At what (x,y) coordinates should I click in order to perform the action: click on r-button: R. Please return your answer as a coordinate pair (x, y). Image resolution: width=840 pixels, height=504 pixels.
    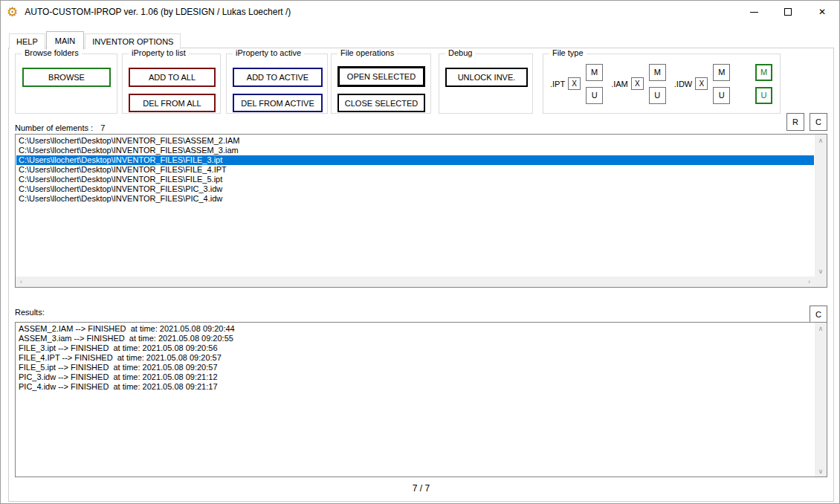
    Looking at the image, I should click on (795, 122).